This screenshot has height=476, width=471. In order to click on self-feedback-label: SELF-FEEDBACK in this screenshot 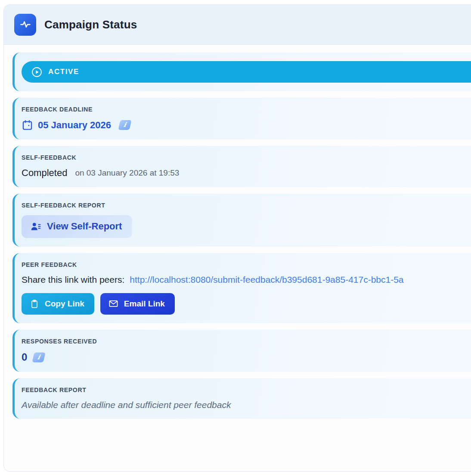, I will do `click(246, 158)`.